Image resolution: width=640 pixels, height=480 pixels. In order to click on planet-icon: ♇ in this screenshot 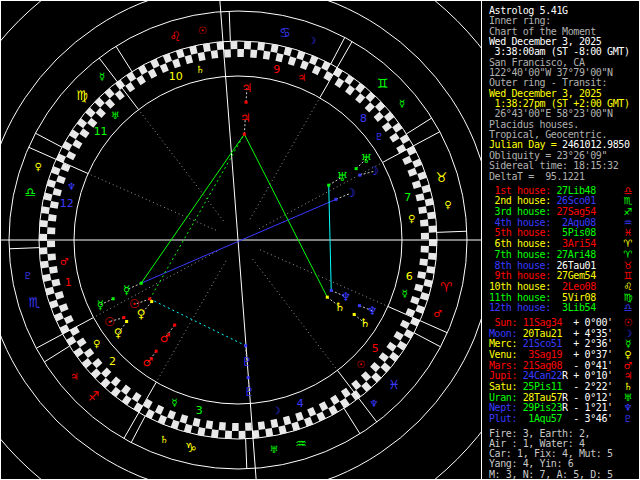, I will do `click(628, 418)`.